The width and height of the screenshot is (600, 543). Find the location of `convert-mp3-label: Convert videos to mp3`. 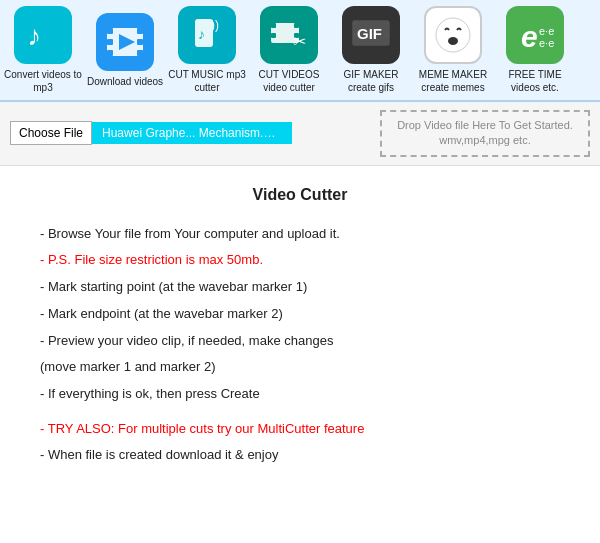

convert-mp3-label: Convert videos to mp3 is located at coordinates (43, 81).